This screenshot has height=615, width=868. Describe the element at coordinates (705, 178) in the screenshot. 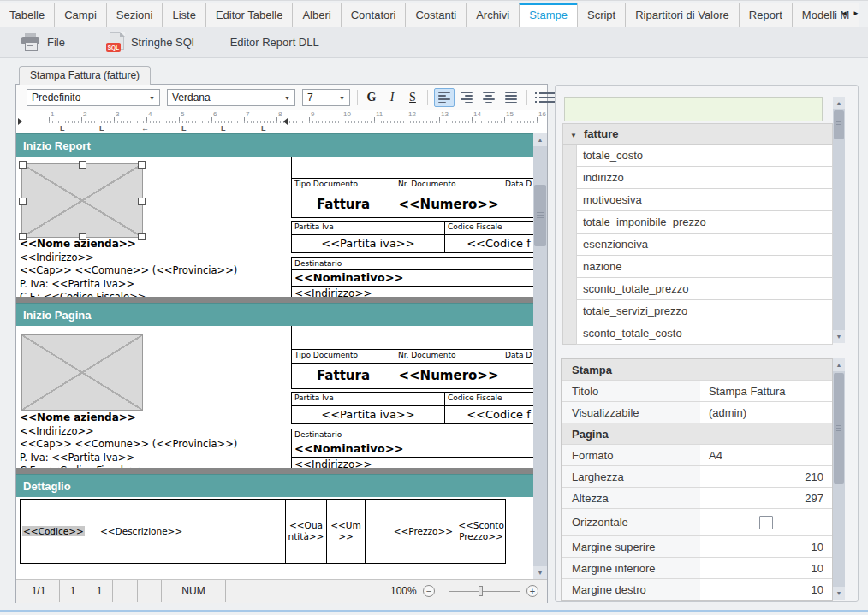

I see `field-item-indirizzo: indirizzo` at that location.